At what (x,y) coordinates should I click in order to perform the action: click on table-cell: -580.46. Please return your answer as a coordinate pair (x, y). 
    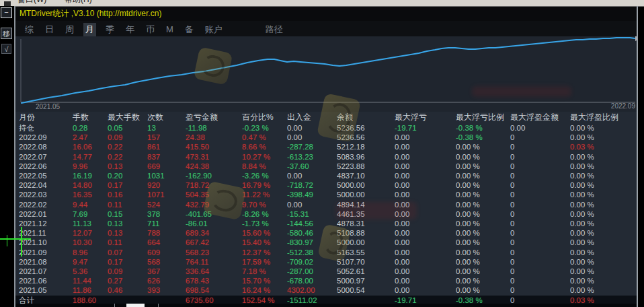
    Looking at the image, I should click on (312, 233).